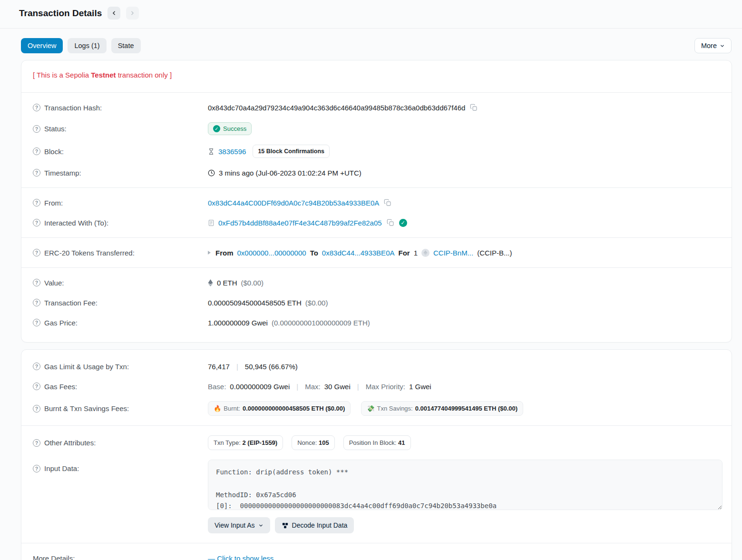  What do you see at coordinates (474, 108) in the screenshot?
I see `copy-transaction-hash-button` at bounding box center [474, 108].